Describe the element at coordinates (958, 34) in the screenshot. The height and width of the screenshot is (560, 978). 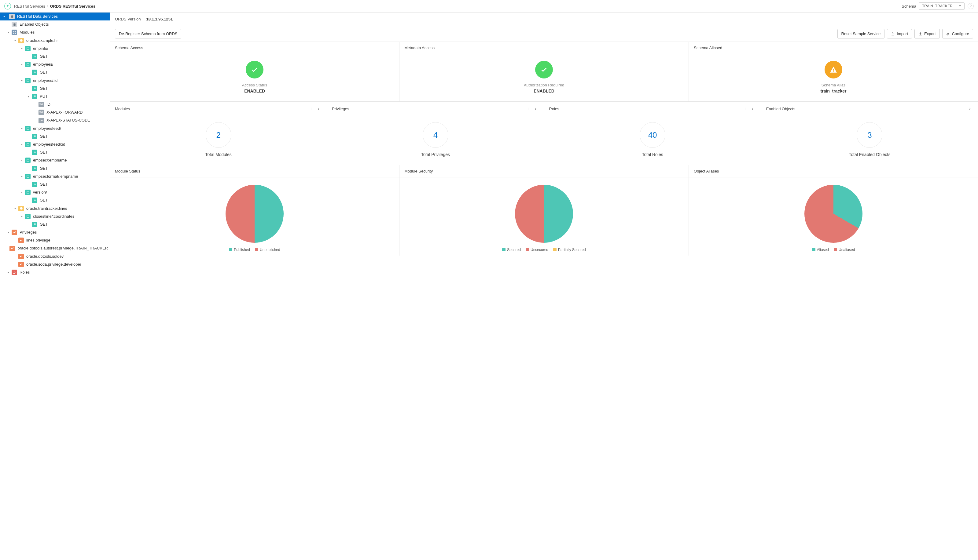
I see `configure-button: Configure` at that location.